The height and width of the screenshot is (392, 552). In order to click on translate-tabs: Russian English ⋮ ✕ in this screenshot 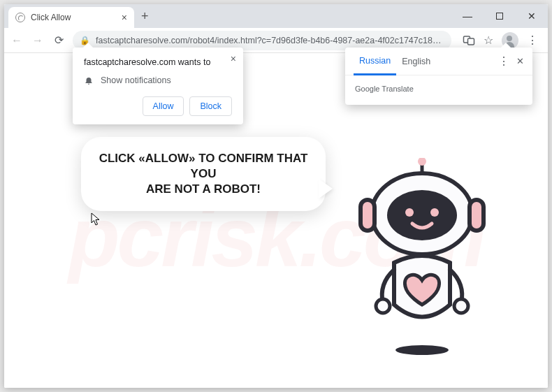, I will do `click(439, 61)`.